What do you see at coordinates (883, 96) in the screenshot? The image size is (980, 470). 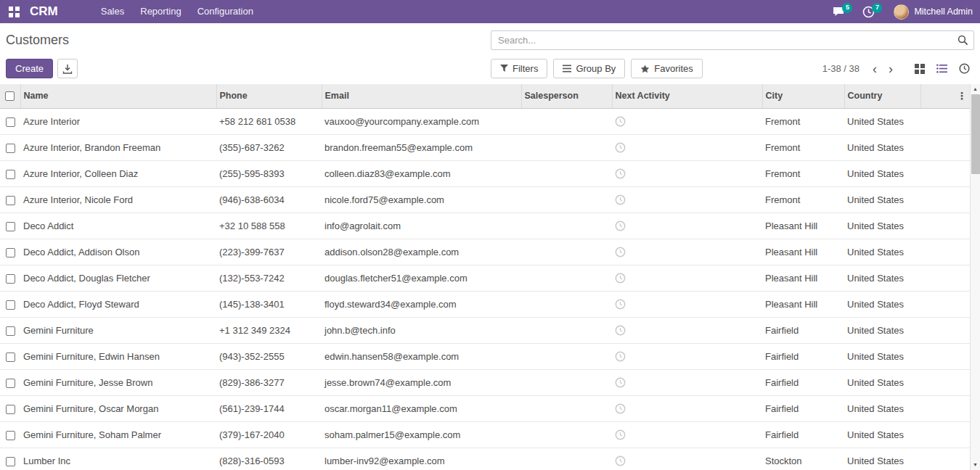 I see `column-header-country: Country` at bounding box center [883, 96].